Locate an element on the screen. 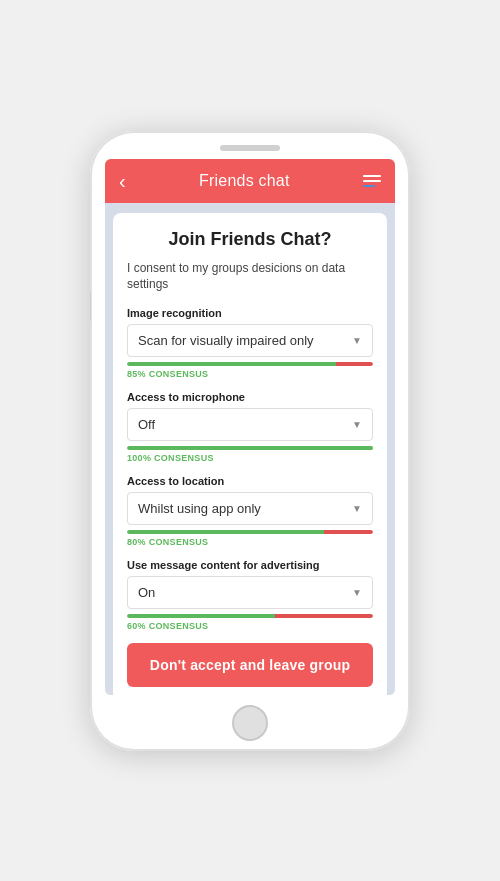  dropdown-value-image-recognition: Scan for visually impaired only is located at coordinates (226, 340).